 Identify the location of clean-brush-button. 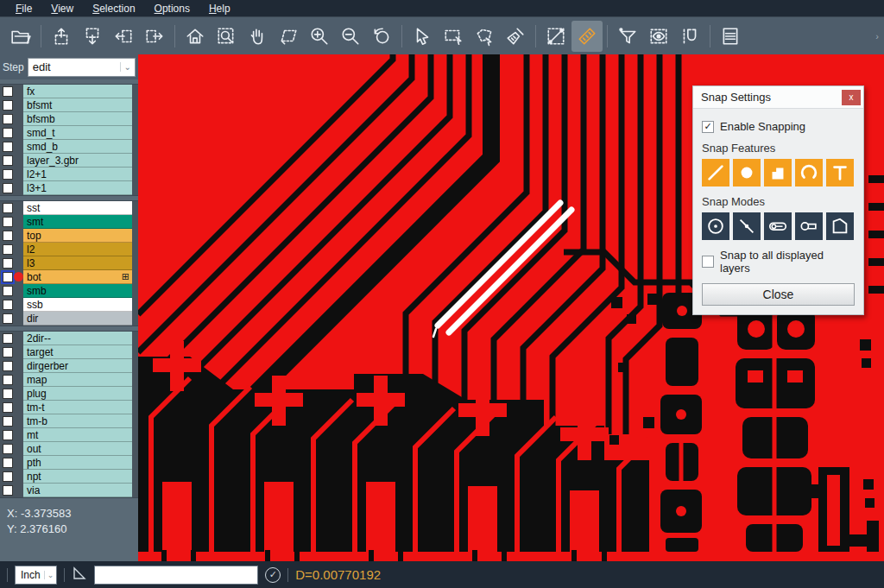
(515, 36).